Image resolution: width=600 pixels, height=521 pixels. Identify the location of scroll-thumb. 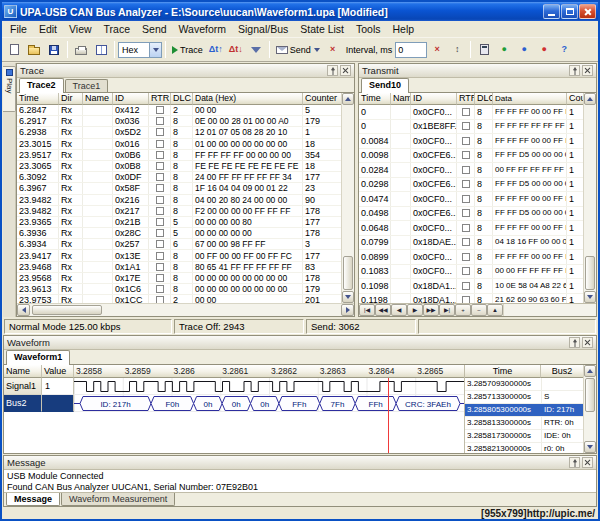
(67, 310).